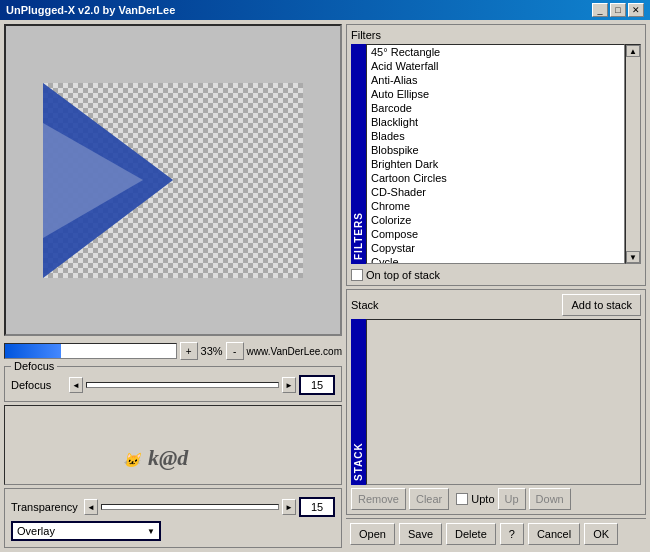 The width and height of the screenshot is (650, 552). Describe the element at coordinates (496, 248) in the screenshot. I see `filter-item: Copystar` at that location.